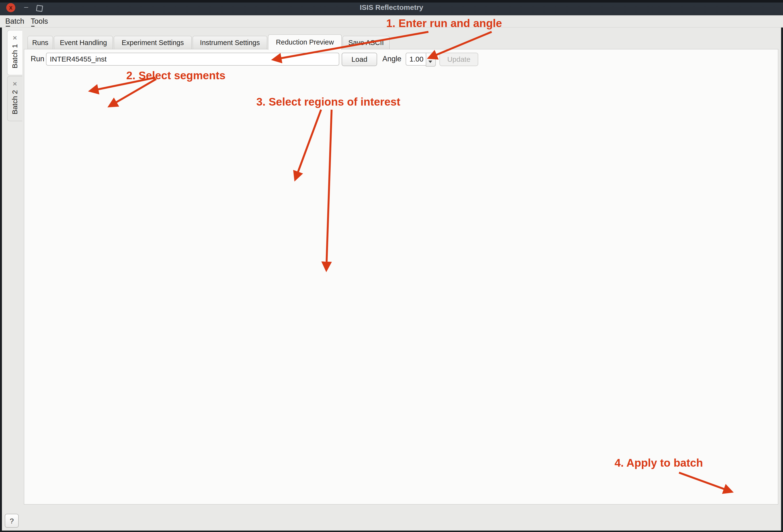 This screenshot has height=532, width=783. I want to click on annotation-step3: 3. Select regions of interest, so click(328, 102).